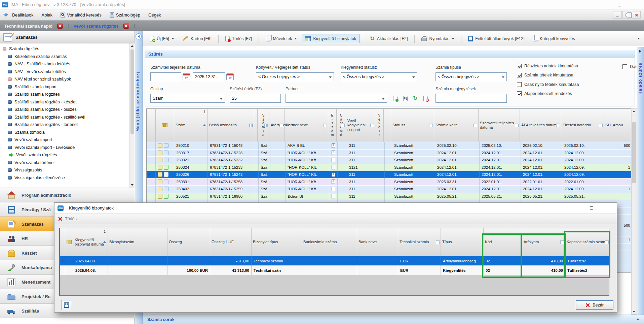 This screenshot has height=324, width=644. I want to click on column-header-vevoir: Vevőir, so click(379, 125).